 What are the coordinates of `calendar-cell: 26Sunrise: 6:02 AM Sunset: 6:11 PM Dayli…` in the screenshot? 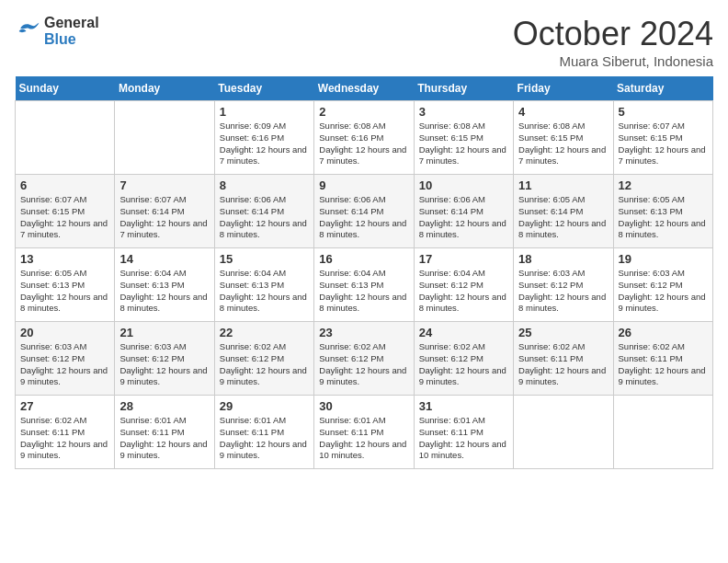 It's located at (663, 359).